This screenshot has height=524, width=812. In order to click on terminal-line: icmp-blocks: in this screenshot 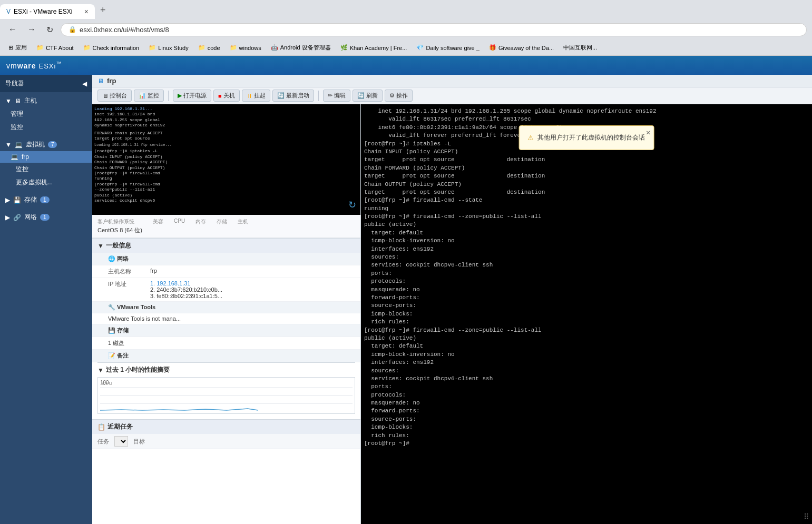, I will do `click(586, 314)`.